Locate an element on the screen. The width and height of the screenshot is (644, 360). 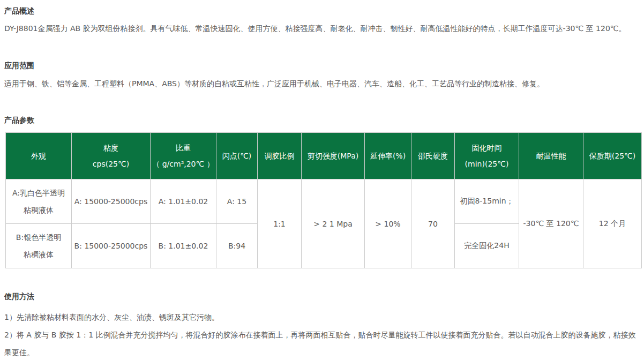
cell-viscosity-b: B: 15000-25000cps is located at coordinates (111, 246).